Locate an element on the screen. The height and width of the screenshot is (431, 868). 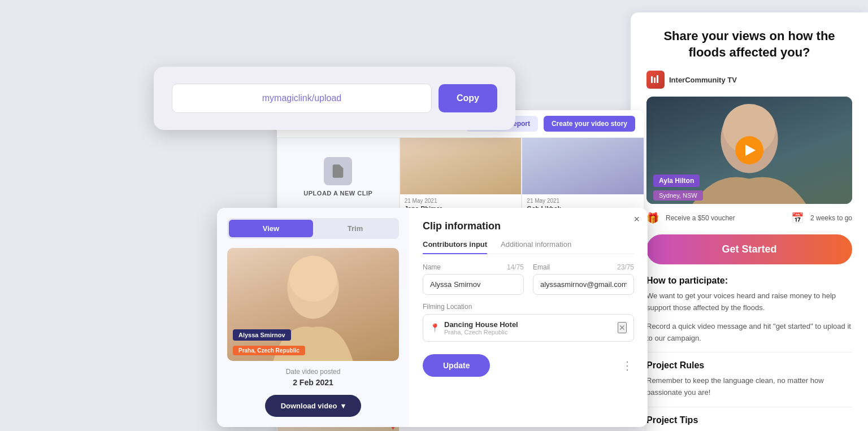
contributors-tab: Contributors input is located at coordinates (455, 247).